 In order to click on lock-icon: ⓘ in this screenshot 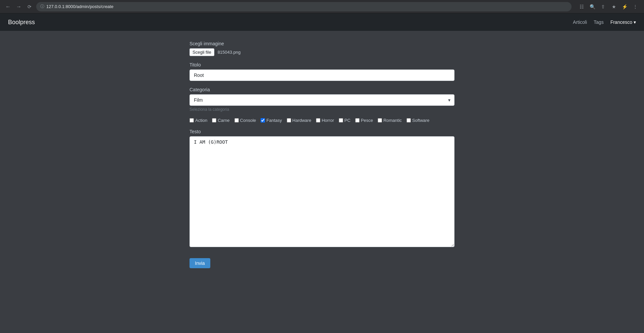, I will do `click(42, 7)`.